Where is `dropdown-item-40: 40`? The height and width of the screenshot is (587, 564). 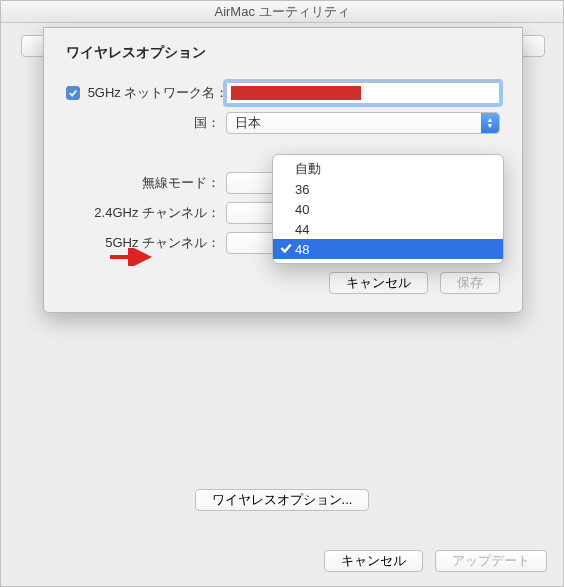
dropdown-item-40: 40 is located at coordinates (388, 209).